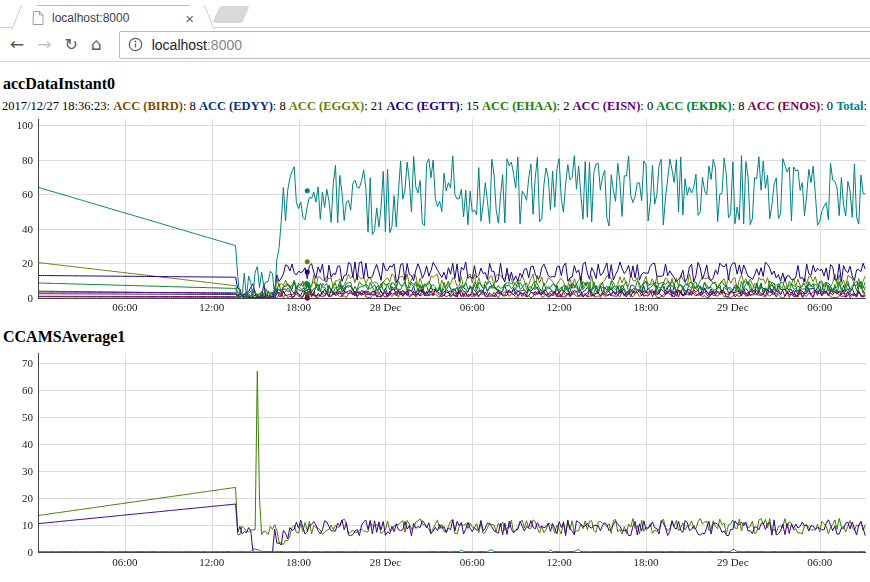 The height and width of the screenshot is (582, 870). What do you see at coordinates (338, 106) in the screenshot?
I see `legend-item: ACC (EGGX): 21` at bounding box center [338, 106].